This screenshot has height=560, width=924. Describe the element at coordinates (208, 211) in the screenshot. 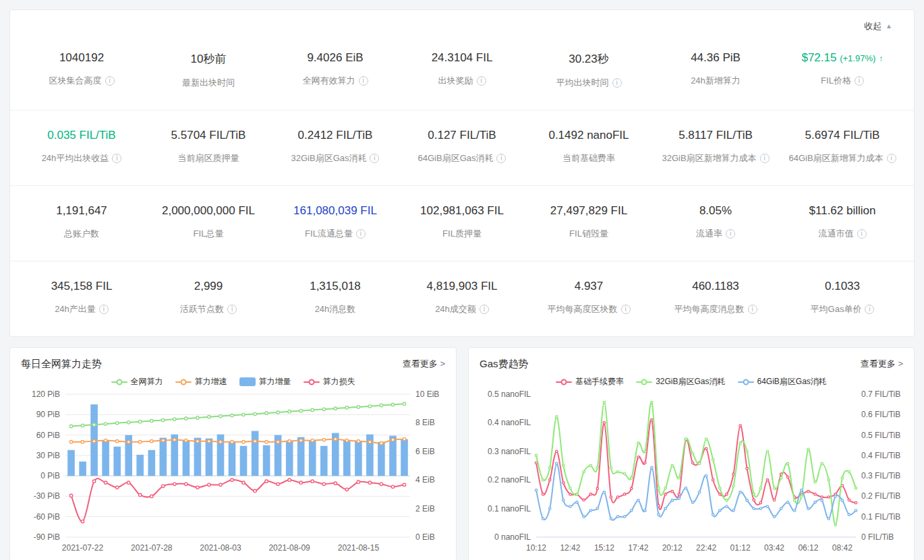

I see `stat-value: 2,000,000,000 FIL` at that location.